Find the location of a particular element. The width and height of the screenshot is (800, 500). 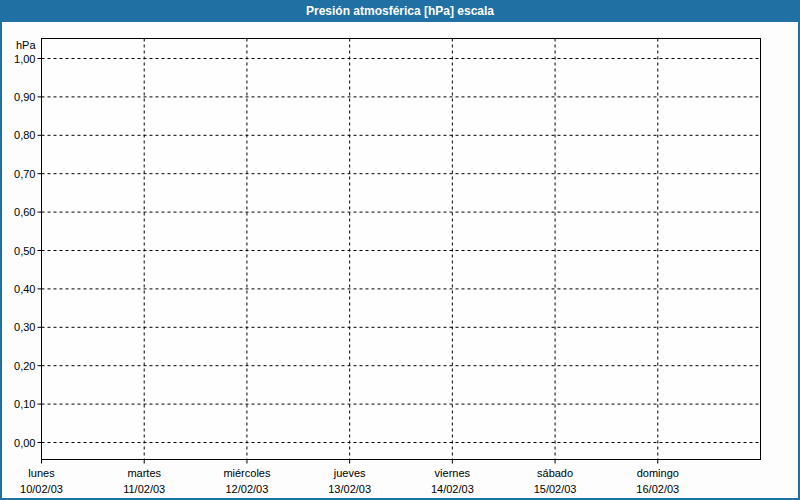

y-tick-label: 0,30 is located at coordinates (24, 327).